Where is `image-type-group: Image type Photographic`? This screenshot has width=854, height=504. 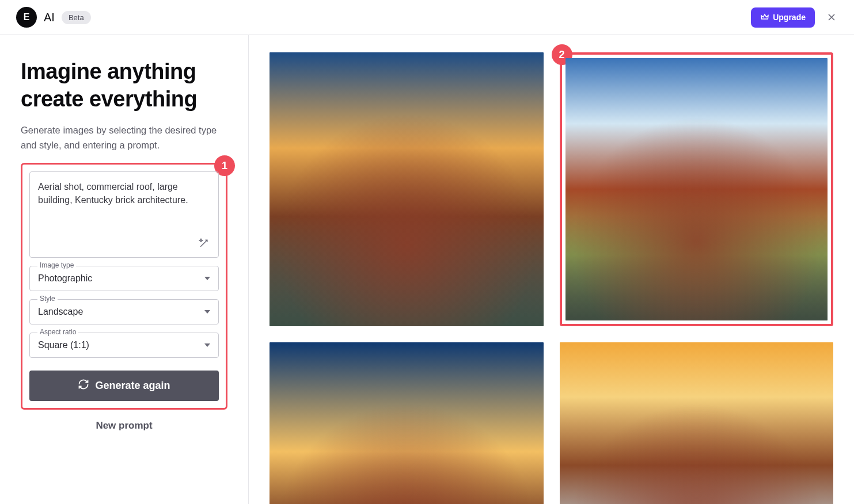 image-type-group: Image type Photographic is located at coordinates (124, 278).